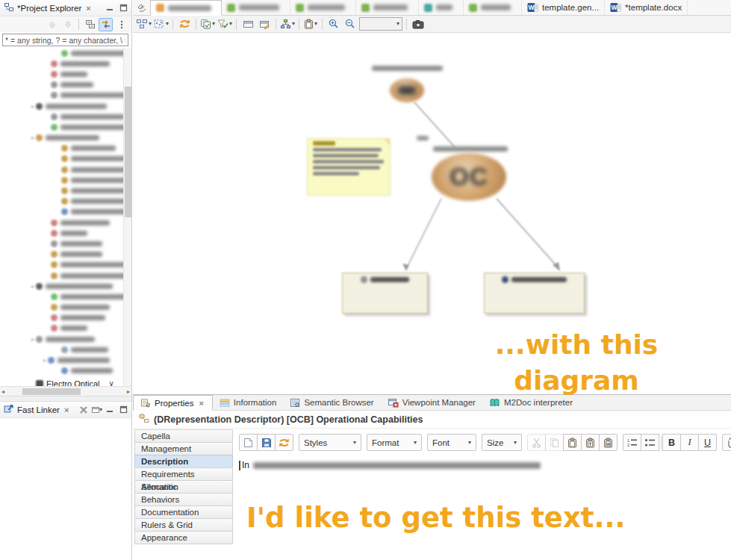 The width and height of the screenshot is (731, 560). What do you see at coordinates (184, 500) in the screenshot?
I see `section-behaviors: Behaviors` at bounding box center [184, 500].